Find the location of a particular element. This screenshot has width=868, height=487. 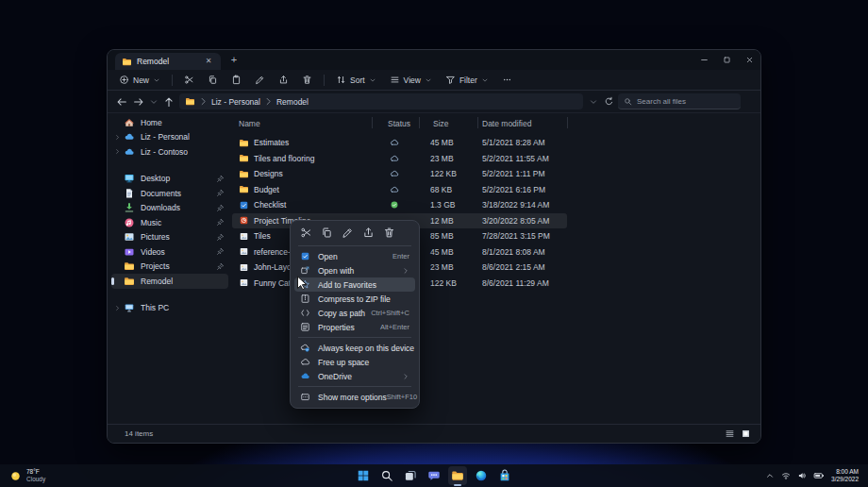

up-button is located at coordinates (169, 102).